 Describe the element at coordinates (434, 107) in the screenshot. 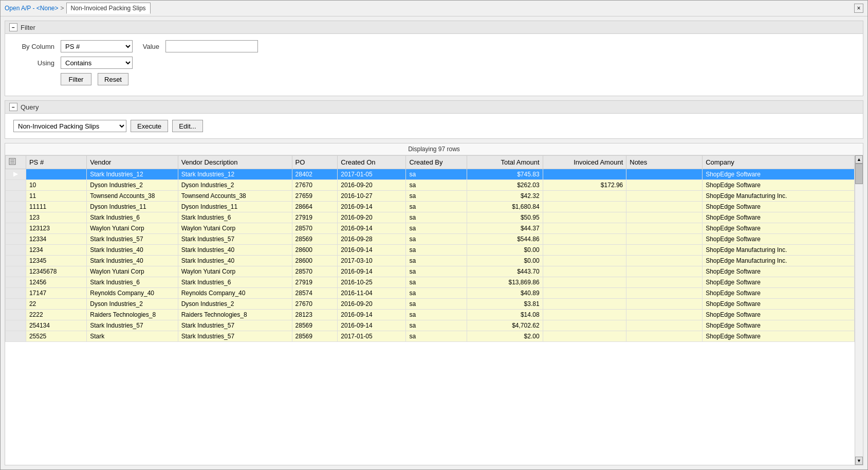

I see `query-section-header: − Query` at that location.